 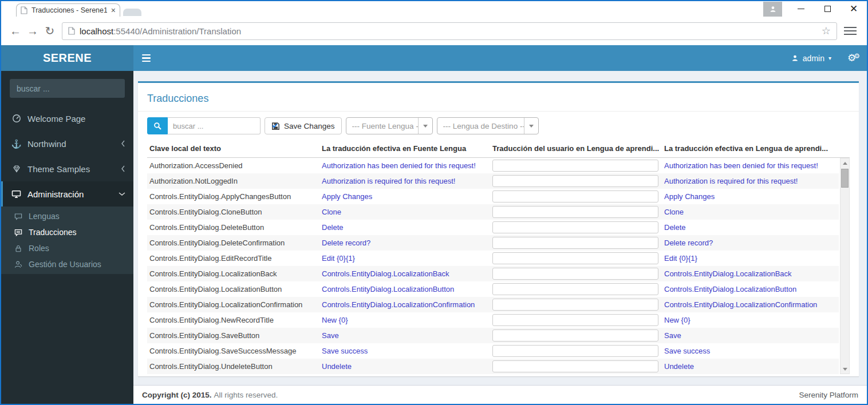 What do you see at coordinates (18, 248) in the screenshot?
I see `lock-icon` at bounding box center [18, 248].